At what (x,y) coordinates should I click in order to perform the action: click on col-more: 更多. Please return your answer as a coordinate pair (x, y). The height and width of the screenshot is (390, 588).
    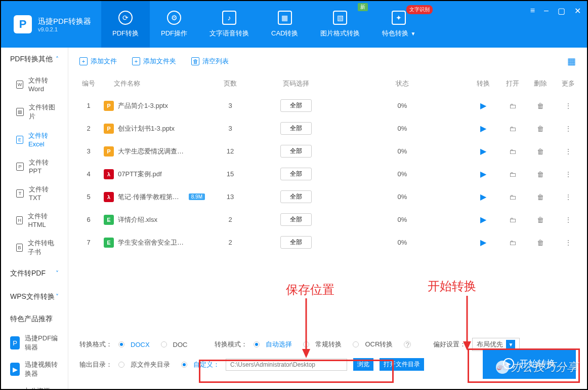
    Looking at the image, I should click on (568, 84).